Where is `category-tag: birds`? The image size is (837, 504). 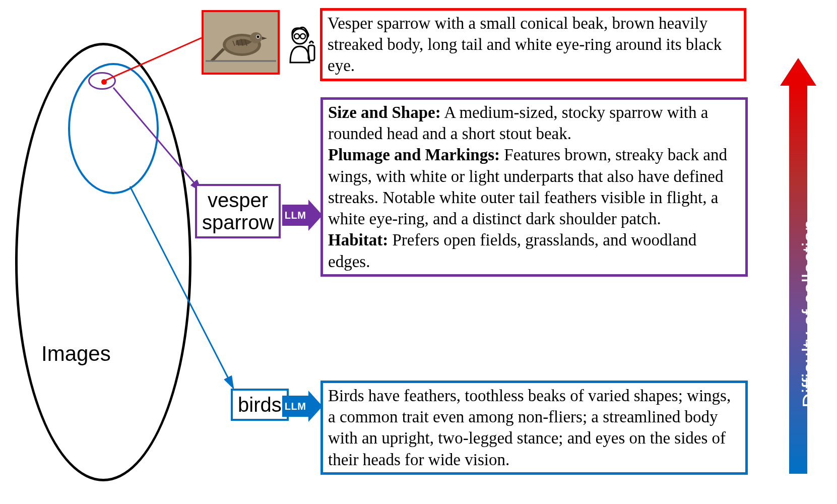 category-tag: birds is located at coordinates (260, 405).